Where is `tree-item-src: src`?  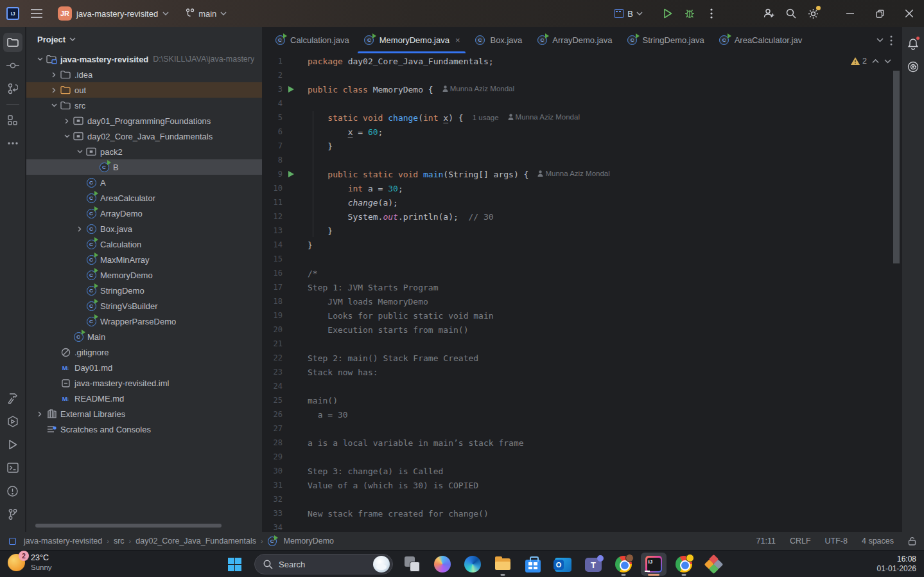
tree-item-src: src is located at coordinates (144, 105).